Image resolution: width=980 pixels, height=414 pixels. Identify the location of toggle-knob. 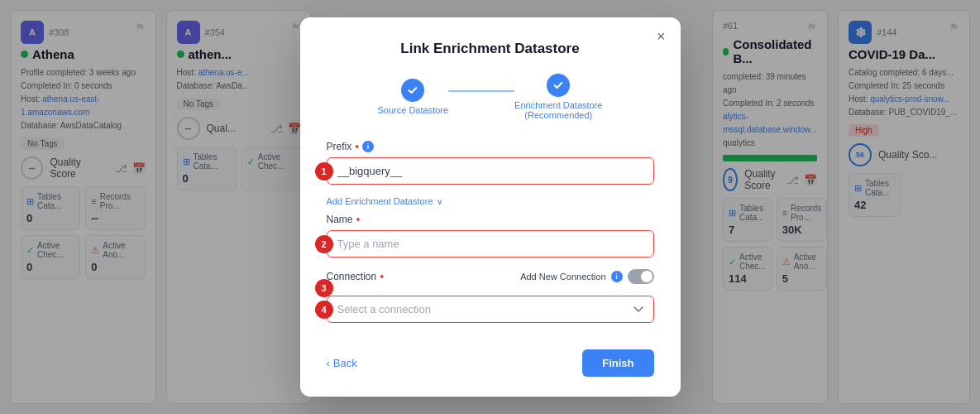
(647, 277).